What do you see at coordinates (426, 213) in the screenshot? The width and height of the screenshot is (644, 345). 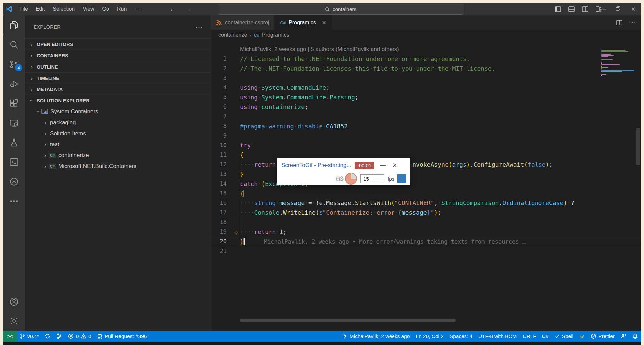 I see `code-line-17: 17····Console.WriteLine($"Containerize:·…` at bounding box center [426, 213].